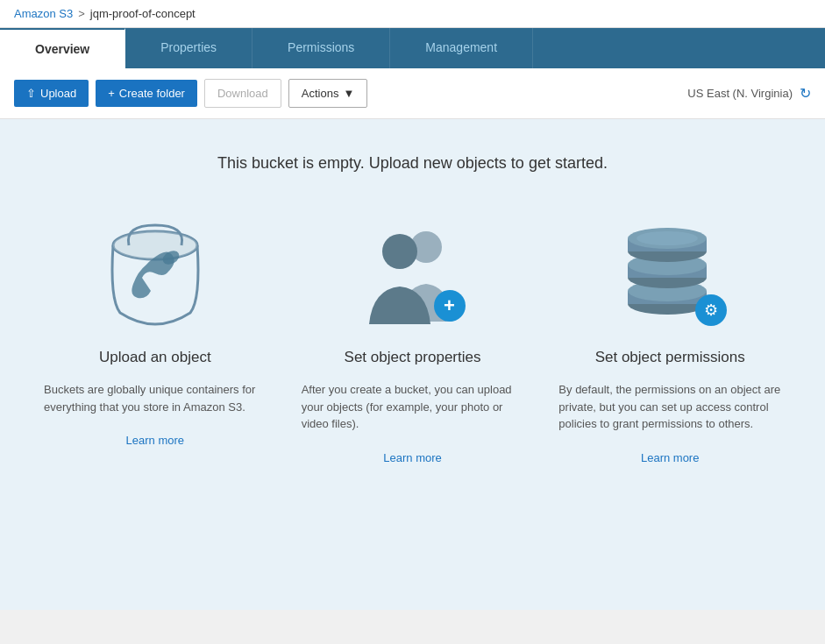 Image resolution: width=825 pixels, height=644 pixels. Describe the element at coordinates (243, 93) in the screenshot. I see `download-button: Download` at that location.